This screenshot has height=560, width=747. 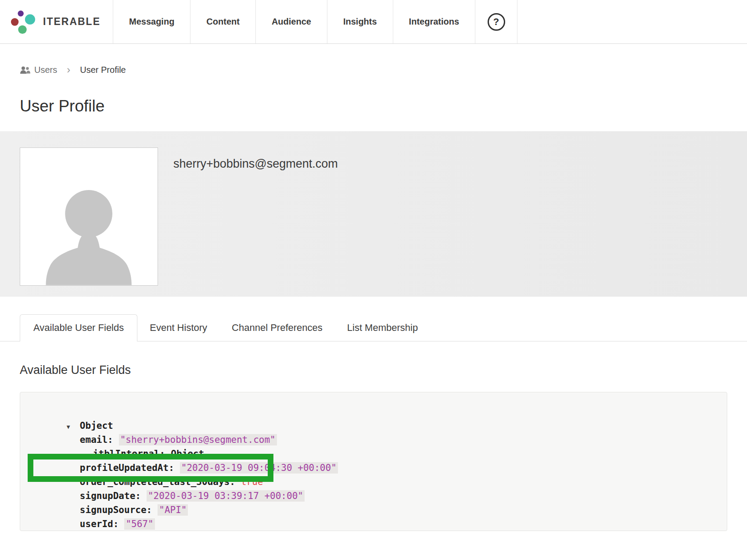 What do you see at coordinates (127, 468) in the screenshot?
I see `field-key: profileUpdatedAt:` at bounding box center [127, 468].